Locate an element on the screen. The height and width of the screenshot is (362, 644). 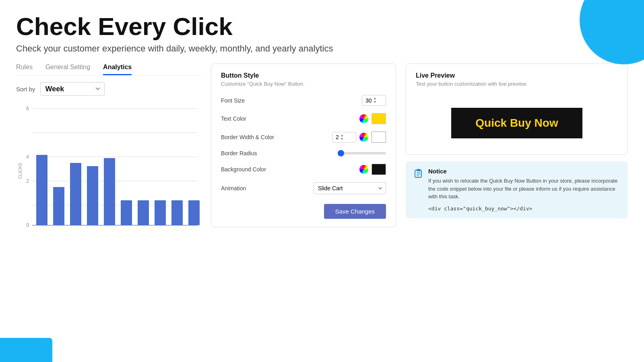
preview-button-container: Quick Buy Now is located at coordinates (517, 123).